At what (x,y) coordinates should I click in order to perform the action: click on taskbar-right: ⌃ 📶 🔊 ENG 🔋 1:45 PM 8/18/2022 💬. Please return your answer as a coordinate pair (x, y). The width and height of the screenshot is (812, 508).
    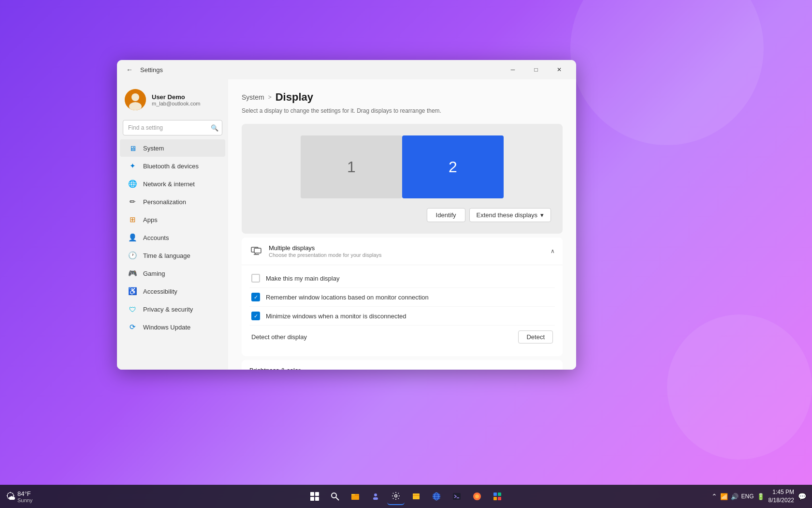
    Looking at the image, I should click on (759, 496).